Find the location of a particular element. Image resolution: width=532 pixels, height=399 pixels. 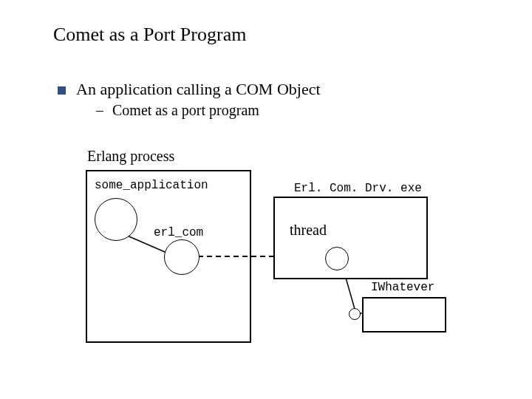

square-bullet-icon is located at coordinates (62, 90).